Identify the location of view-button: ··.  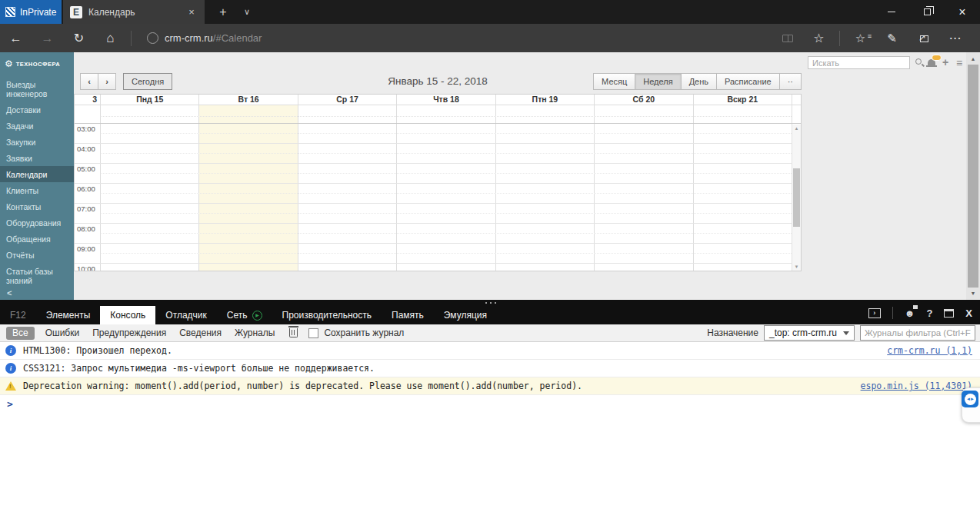
(791, 81).